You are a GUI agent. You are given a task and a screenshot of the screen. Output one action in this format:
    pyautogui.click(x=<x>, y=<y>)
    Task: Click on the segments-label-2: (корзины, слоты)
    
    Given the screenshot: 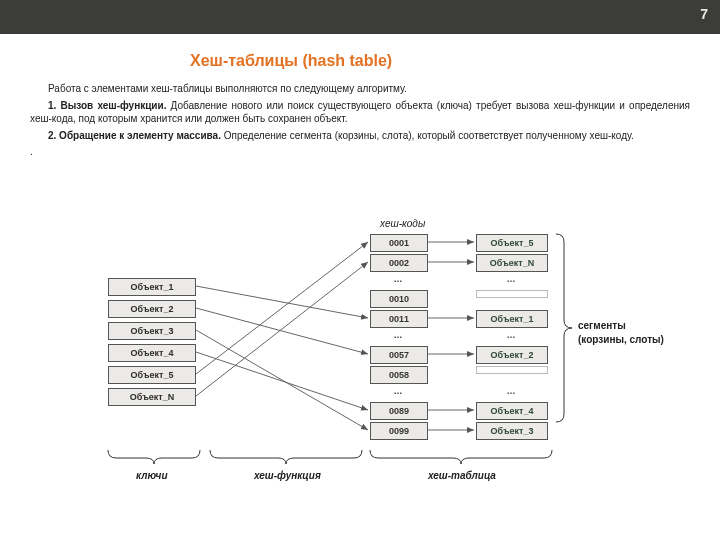 What is the action you would take?
    pyautogui.click(x=621, y=340)
    